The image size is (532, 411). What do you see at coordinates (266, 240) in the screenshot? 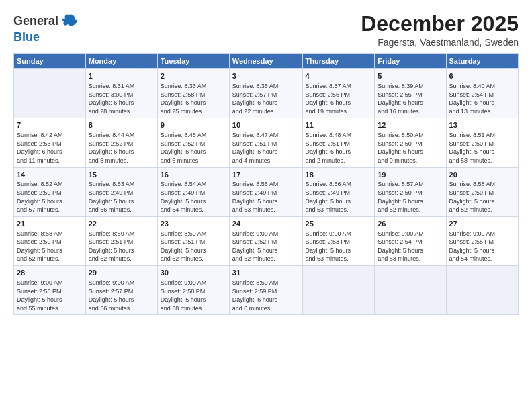
I see `calendar-day-24: 24Sunrise: 9:00 AM Sunset: 2:52 PM Dayli…` at bounding box center [266, 240].